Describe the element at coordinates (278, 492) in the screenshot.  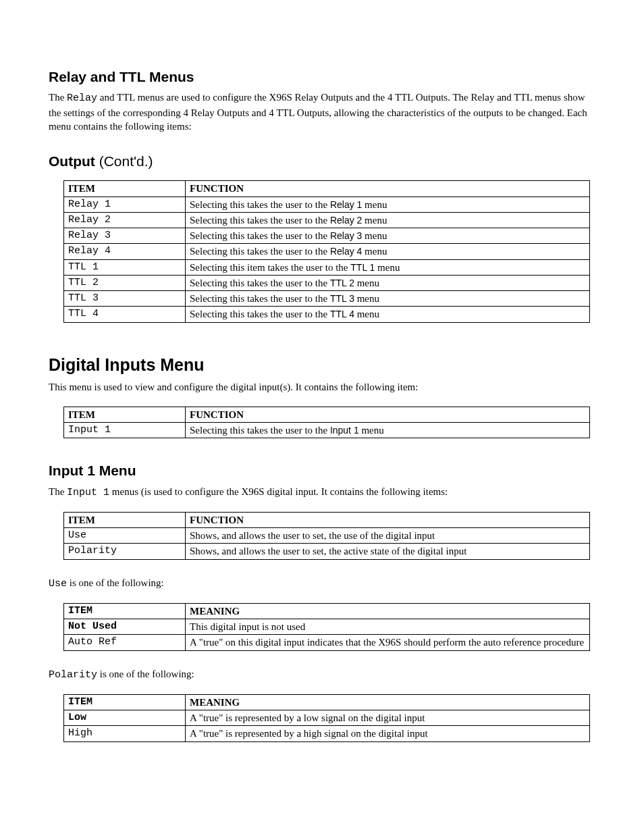
I see `text: menus (is used to configure the X96S dig…` at that location.